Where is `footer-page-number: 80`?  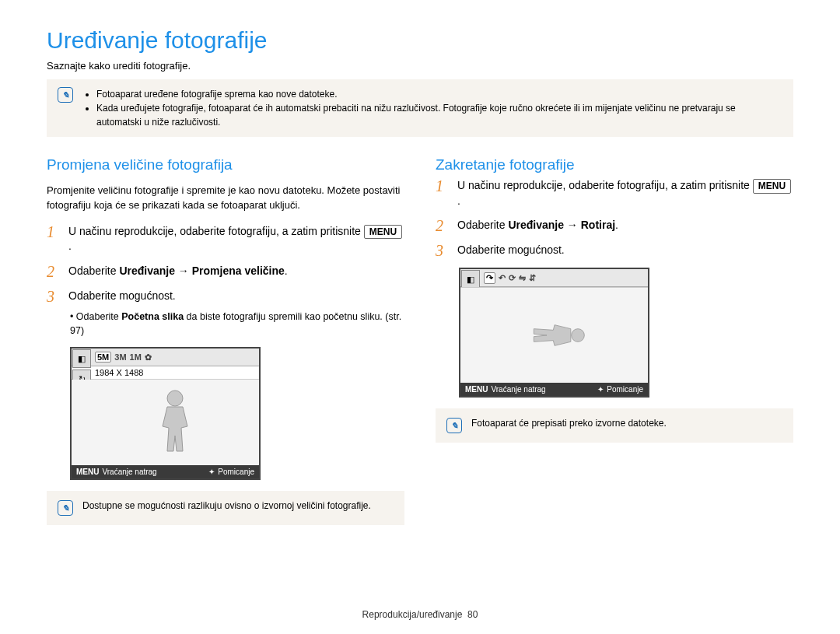
footer-page-number: 80 is located at coordinates (473, 615).